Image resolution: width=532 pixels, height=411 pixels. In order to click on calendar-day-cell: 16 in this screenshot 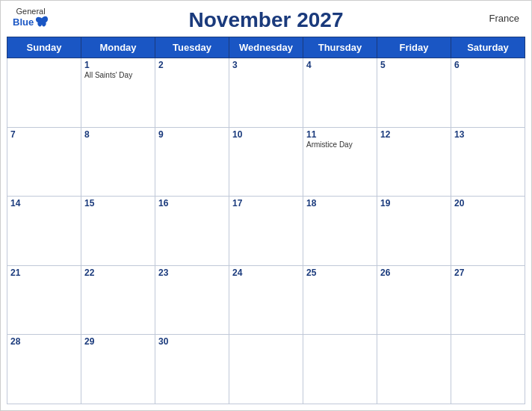, I will do `click(193, 232)`.